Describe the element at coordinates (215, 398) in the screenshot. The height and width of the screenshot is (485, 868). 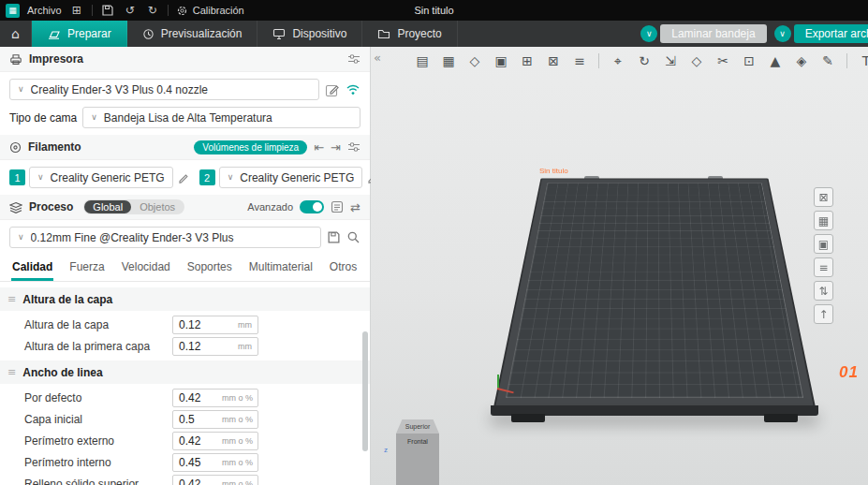
I see `default-line-width-input: mm o %` at that location.